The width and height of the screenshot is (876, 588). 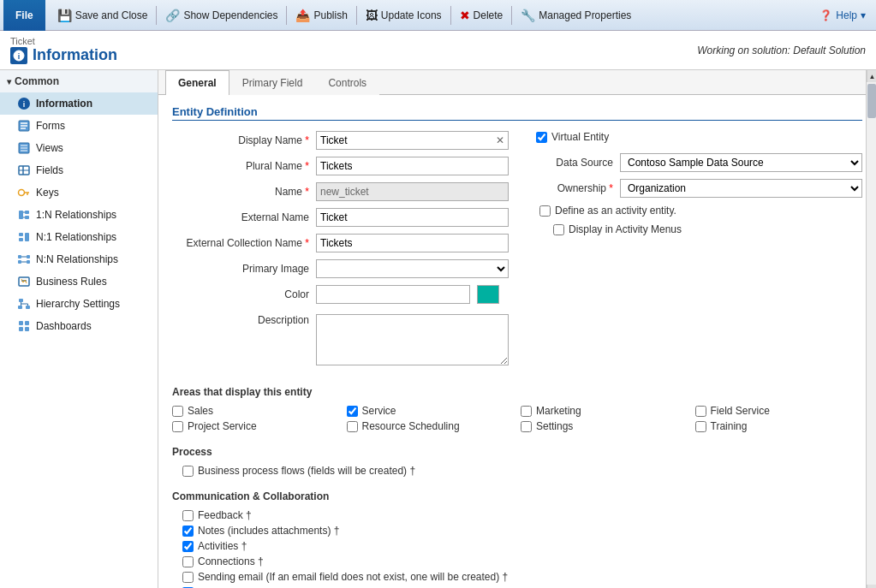 I want to click on help-button: ❓ Help ▾, so click(x=843, y=15).